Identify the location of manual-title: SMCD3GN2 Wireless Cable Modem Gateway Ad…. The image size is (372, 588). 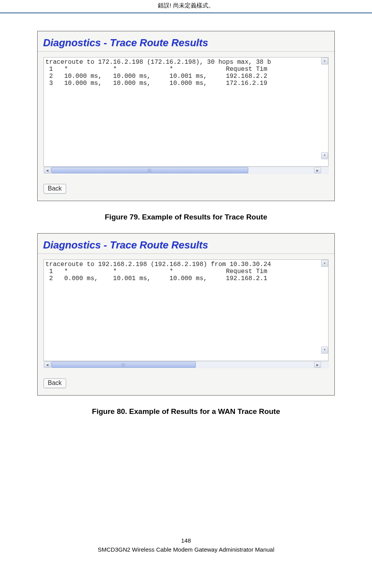
(186, 549).